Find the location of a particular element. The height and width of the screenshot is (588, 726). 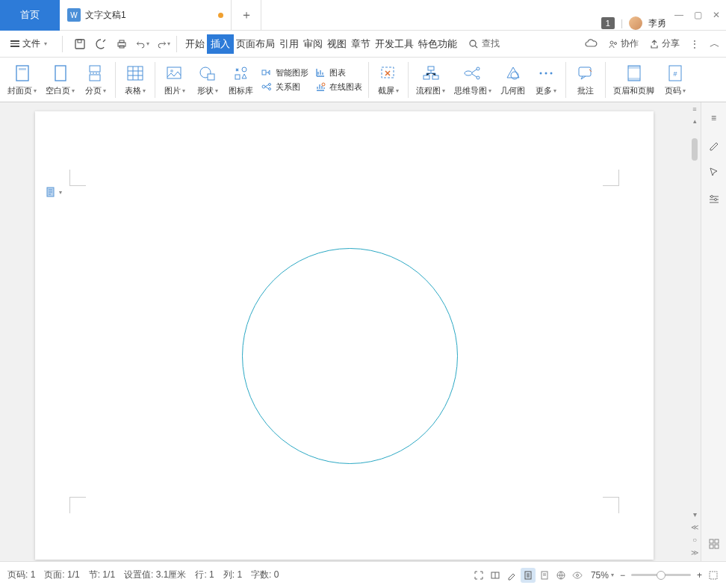

outline-view-icon is located at coordinates (544, 575).